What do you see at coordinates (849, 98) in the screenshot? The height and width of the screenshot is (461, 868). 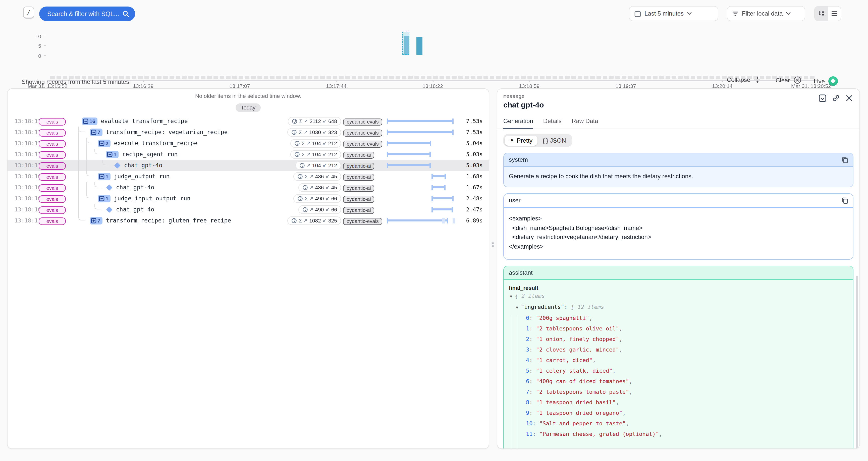 I see `close-icon` at bounding box center [849, 98].